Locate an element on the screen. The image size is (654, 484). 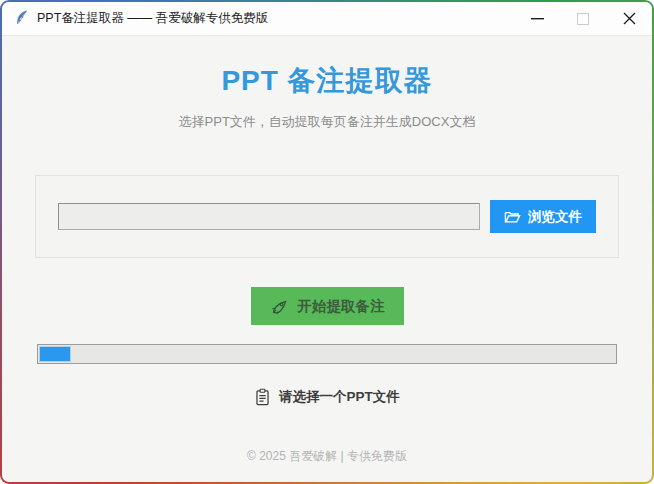
feather-icon is located at coordinates (22, 18).